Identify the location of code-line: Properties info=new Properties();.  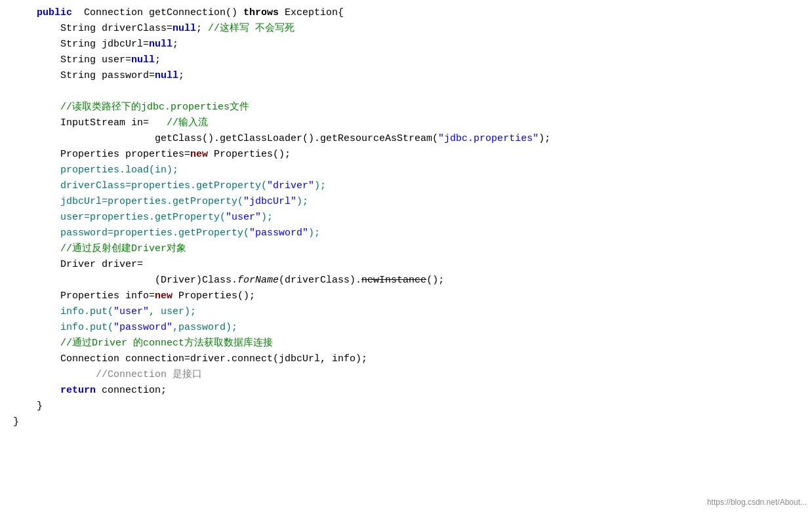
(406, 296).